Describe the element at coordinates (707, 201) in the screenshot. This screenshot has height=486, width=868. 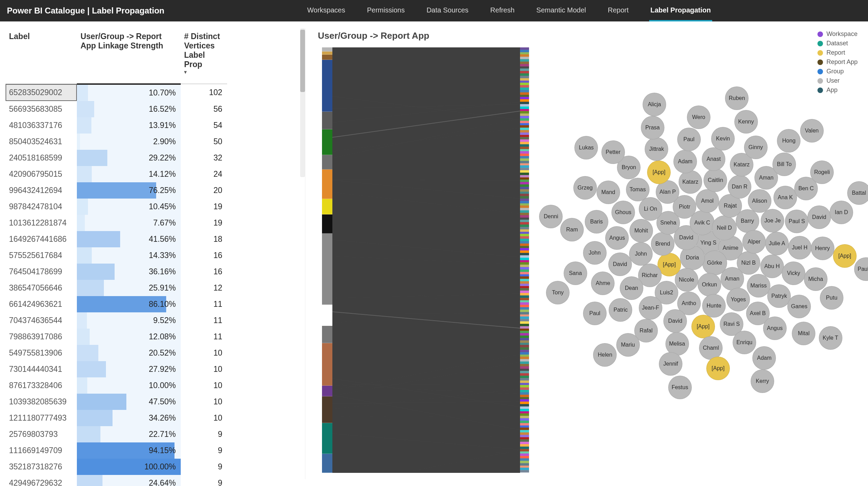
I see `graph-node-user: Amol` at that location.